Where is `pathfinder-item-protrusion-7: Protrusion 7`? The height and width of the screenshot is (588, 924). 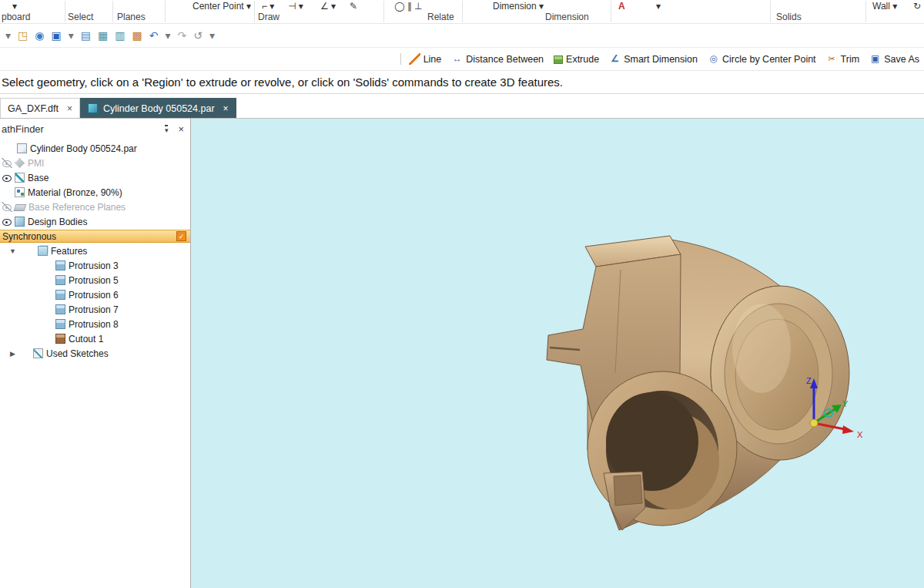
pathfinder-item-protrusion-7: Protrusion 7 is located at coordinates (95, 310).